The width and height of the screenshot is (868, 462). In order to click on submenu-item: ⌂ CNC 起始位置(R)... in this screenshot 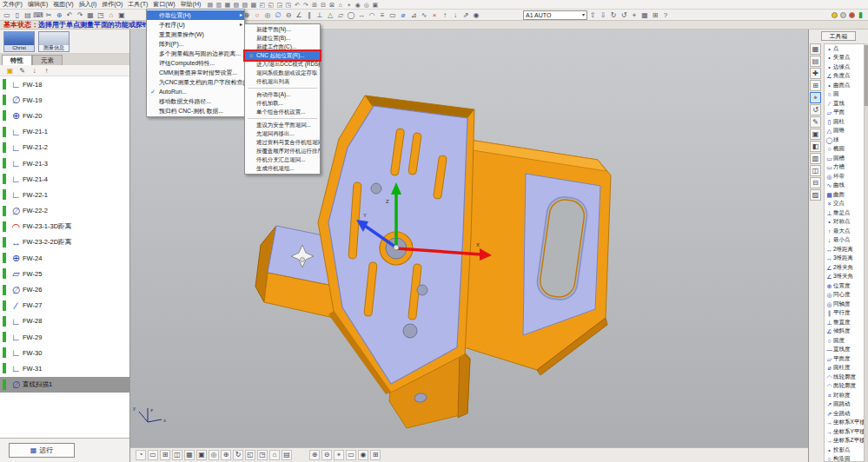, I will do `click(282, 56)`.